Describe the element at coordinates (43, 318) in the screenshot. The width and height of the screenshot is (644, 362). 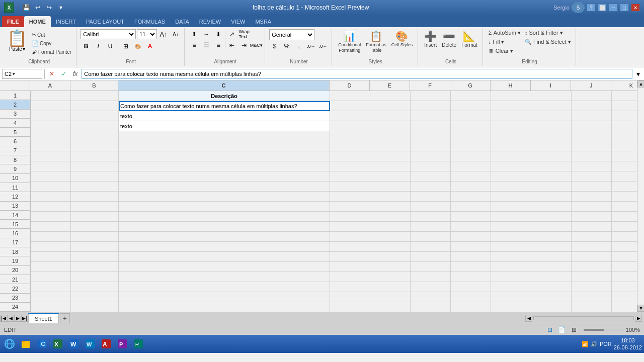
I see `sheet-tab-sheet1: Sheet1` at that location.